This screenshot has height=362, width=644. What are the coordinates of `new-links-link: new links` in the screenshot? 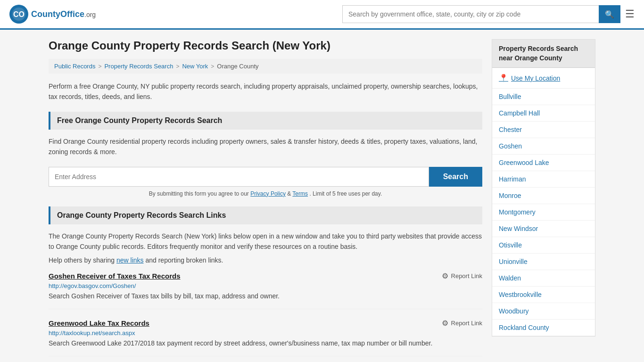 It's located at (130, 260).